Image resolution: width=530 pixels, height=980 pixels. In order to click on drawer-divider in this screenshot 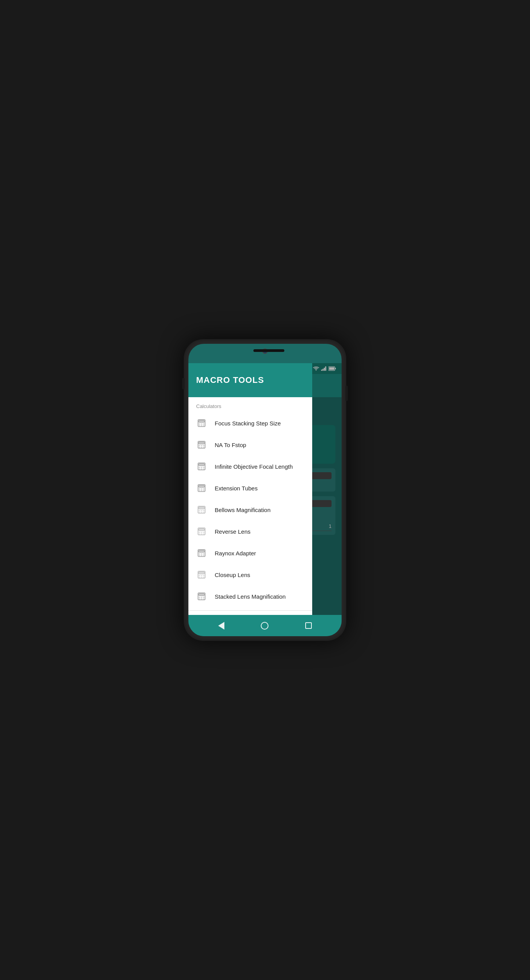, I will do `click(250, 610)`.